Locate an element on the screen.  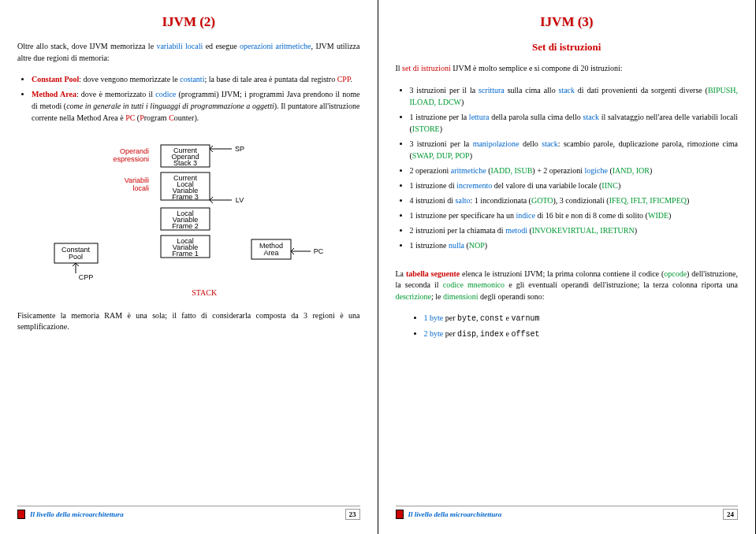
svg-text: CPP is located at coordinates (87, 277).